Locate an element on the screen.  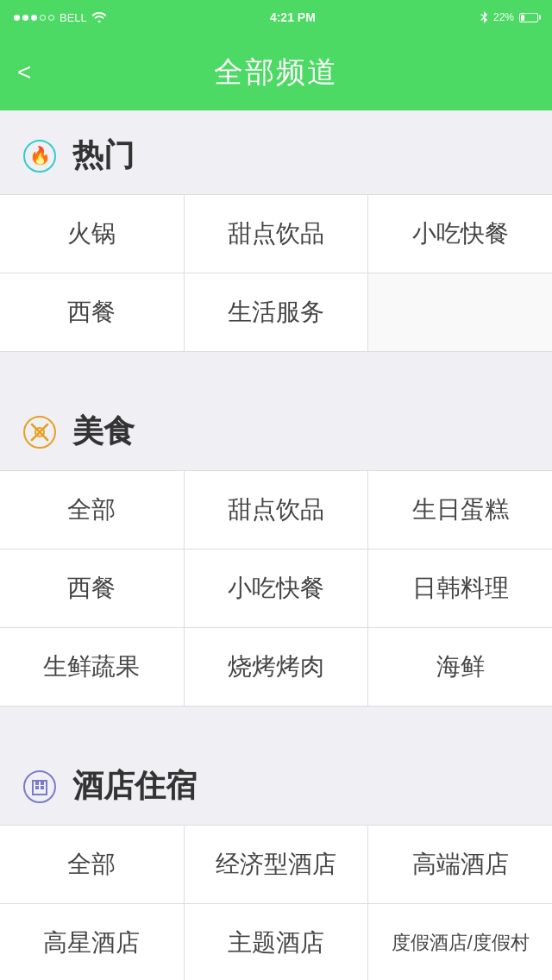
section-hot-header: 🔥 热门 is located at coordinates (276, 152).